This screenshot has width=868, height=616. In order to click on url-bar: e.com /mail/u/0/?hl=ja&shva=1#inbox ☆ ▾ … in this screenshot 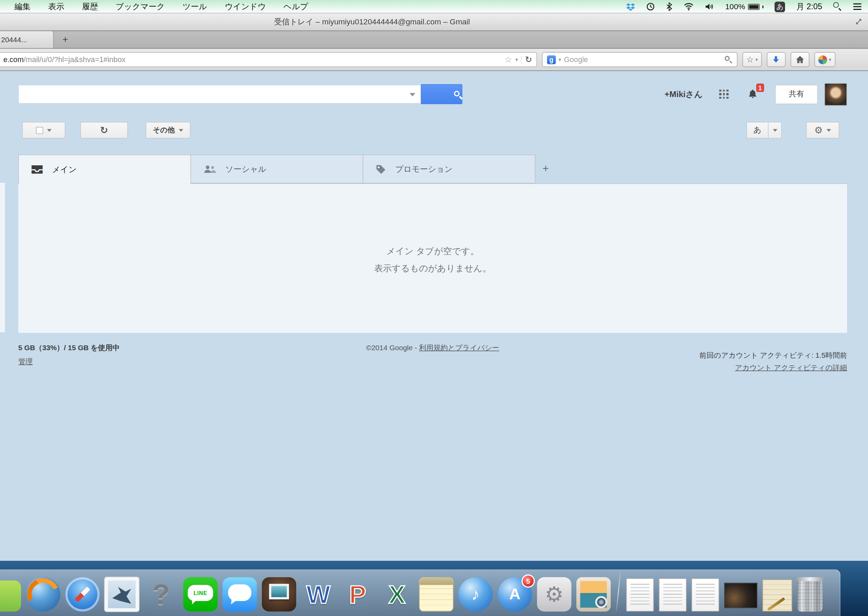, I will do `click(268, 60)`.